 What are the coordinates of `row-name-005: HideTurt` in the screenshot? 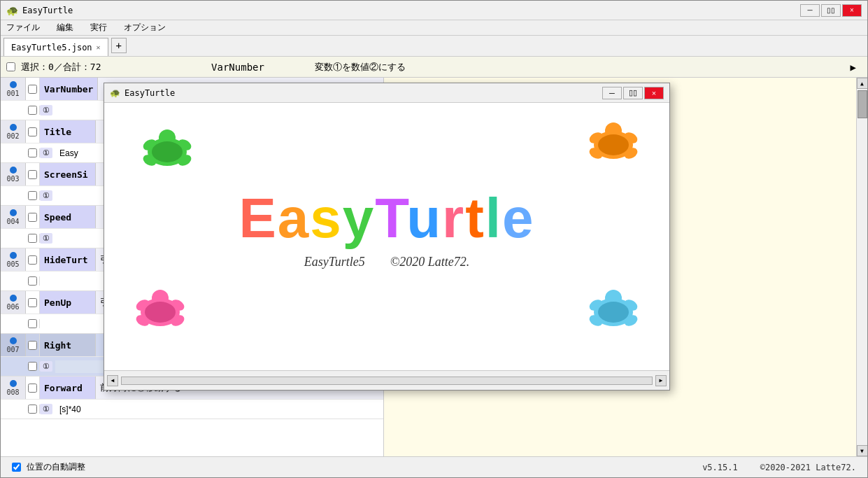 It's located at (68, 260).